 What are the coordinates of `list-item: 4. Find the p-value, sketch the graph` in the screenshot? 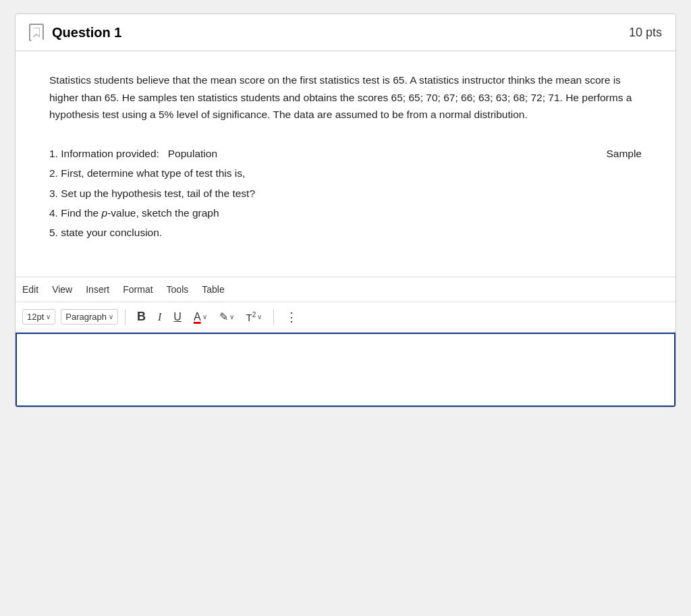 It's located at (346, 213).